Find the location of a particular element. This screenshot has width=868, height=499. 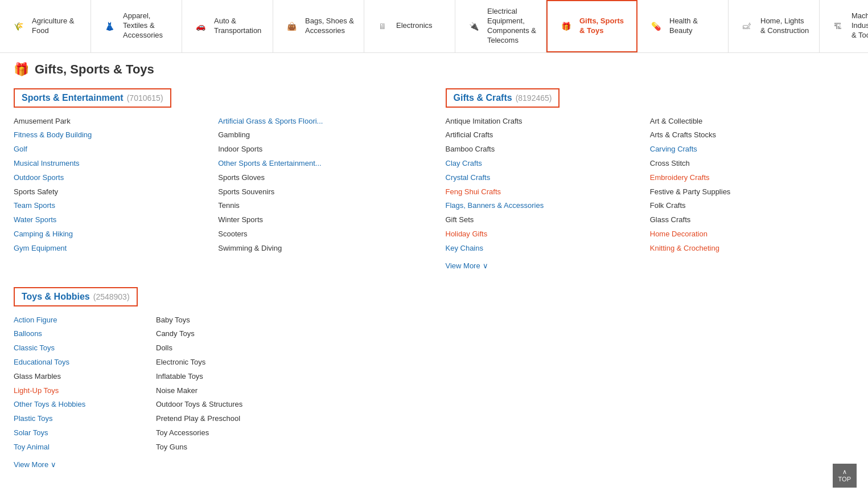

subcat-link: Artificial Grass & Sports Floori... is located at coordinates (320, 122).